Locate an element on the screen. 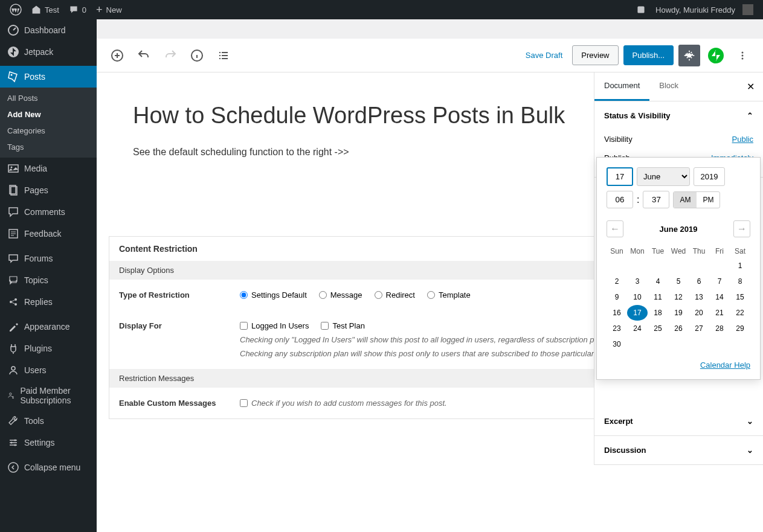 This screenshot has width=763, height=532. comments-link: 0 is located at coordinates (77, 10).